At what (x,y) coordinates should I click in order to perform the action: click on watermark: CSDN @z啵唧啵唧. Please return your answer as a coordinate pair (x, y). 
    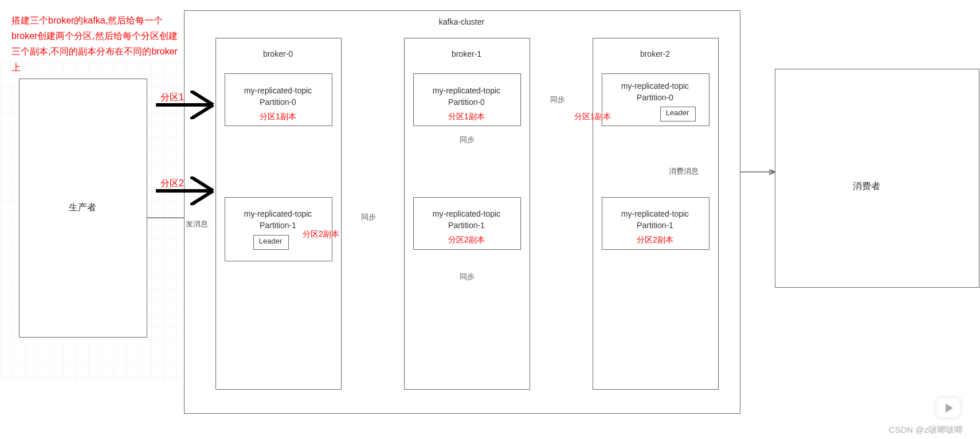
    Looking at the image, I should click on (926, 430).